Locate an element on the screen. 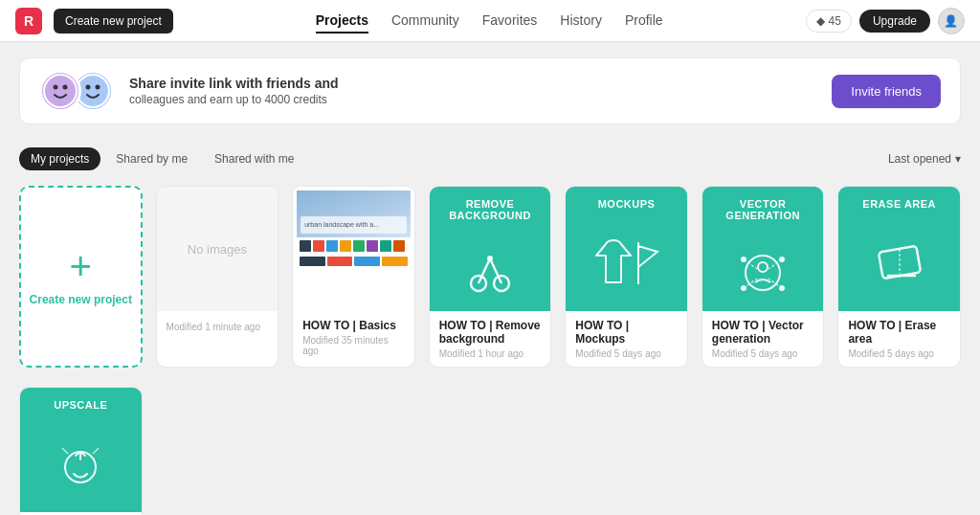 This screenshot has height=515, width=980. erase-modified: Modified 5 days ago is located at coordinates (900, 354).